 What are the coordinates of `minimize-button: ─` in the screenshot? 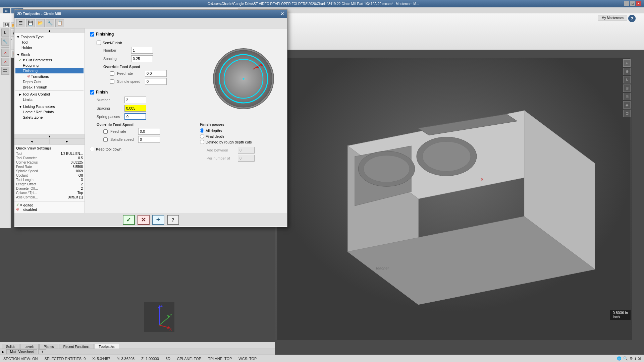 It's located at (627, 4).